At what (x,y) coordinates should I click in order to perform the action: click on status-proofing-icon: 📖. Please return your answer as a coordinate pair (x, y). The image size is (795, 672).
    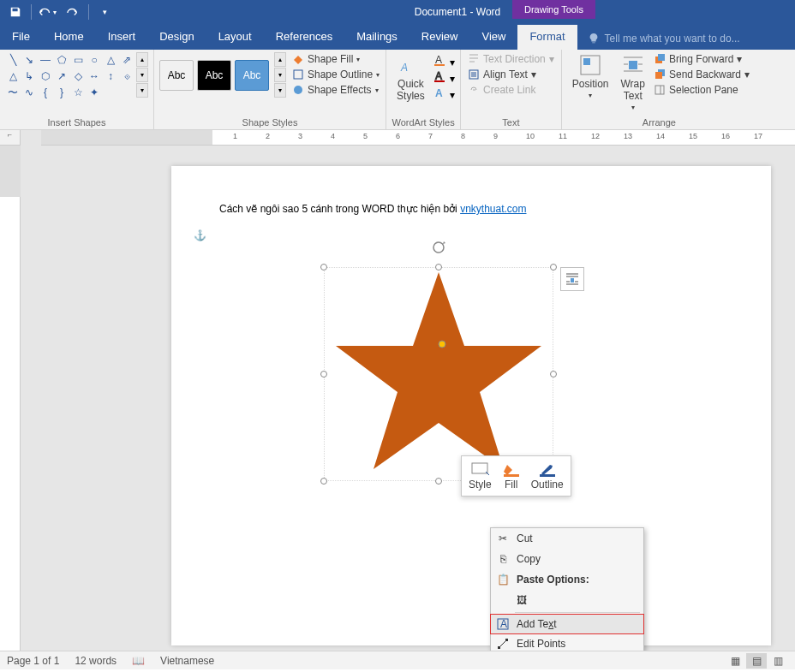
    Looking at the image, I should click on (139, 661).